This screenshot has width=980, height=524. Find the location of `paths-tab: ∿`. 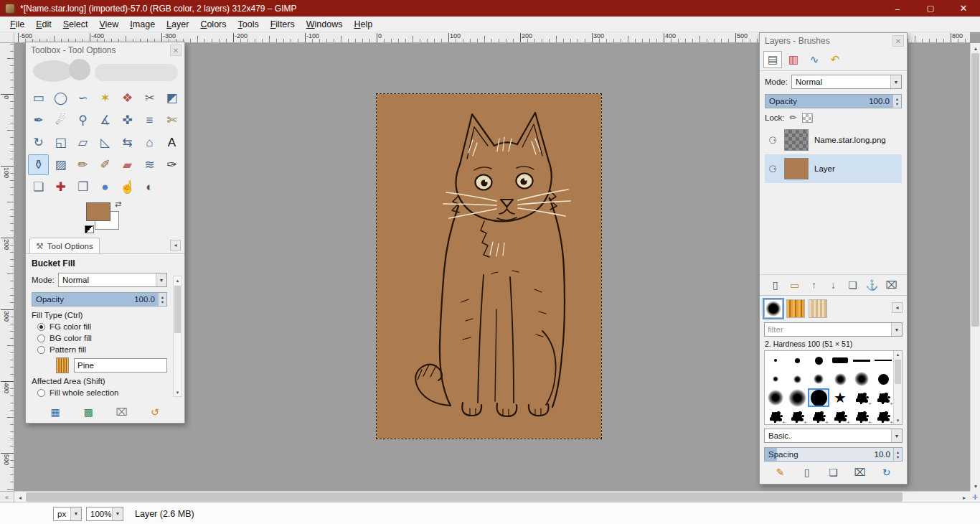

paths-tab: ∿ is located at coordinates (814, 60).